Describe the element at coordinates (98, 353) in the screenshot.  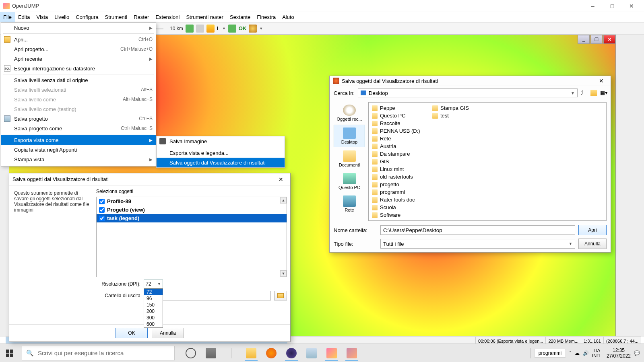
I see `taskbar-search: 🔍 Scrivi qui per eseguire la ricerca` at that location.